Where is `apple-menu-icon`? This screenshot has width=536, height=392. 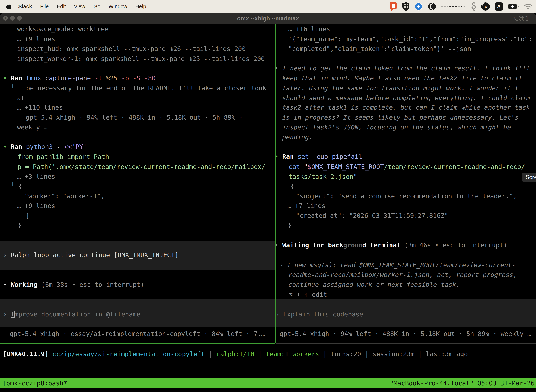 apple-menu-icon is located at coordinates (9, 6).